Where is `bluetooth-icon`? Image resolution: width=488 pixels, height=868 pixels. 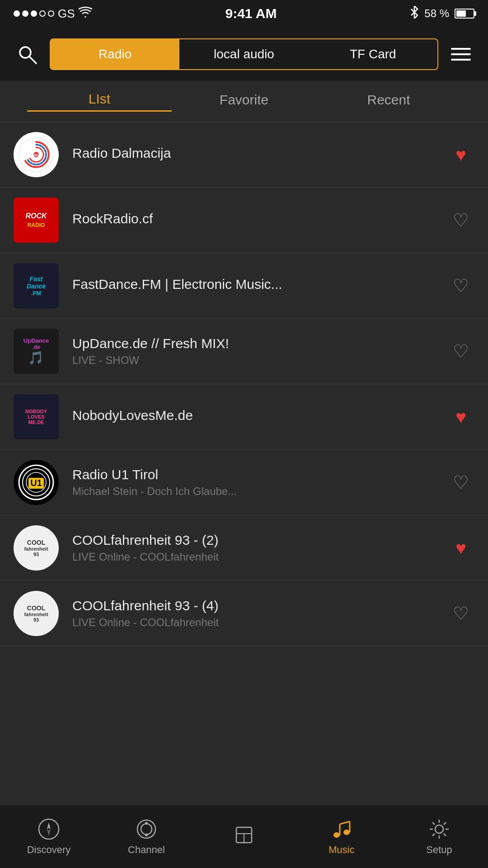
bluetooth-icon is located at coordinates (414, 14).